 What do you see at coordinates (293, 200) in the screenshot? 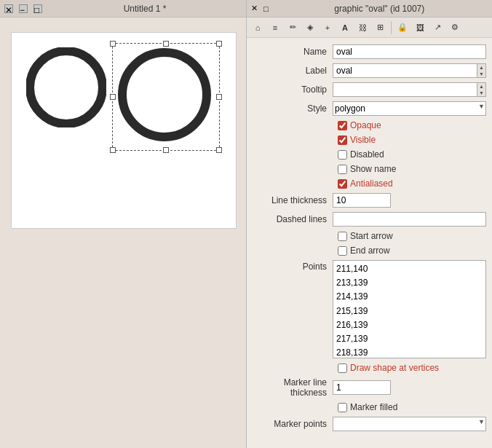
I see `line-thickness-label: Line thickness` at bounding box center [293, 200].